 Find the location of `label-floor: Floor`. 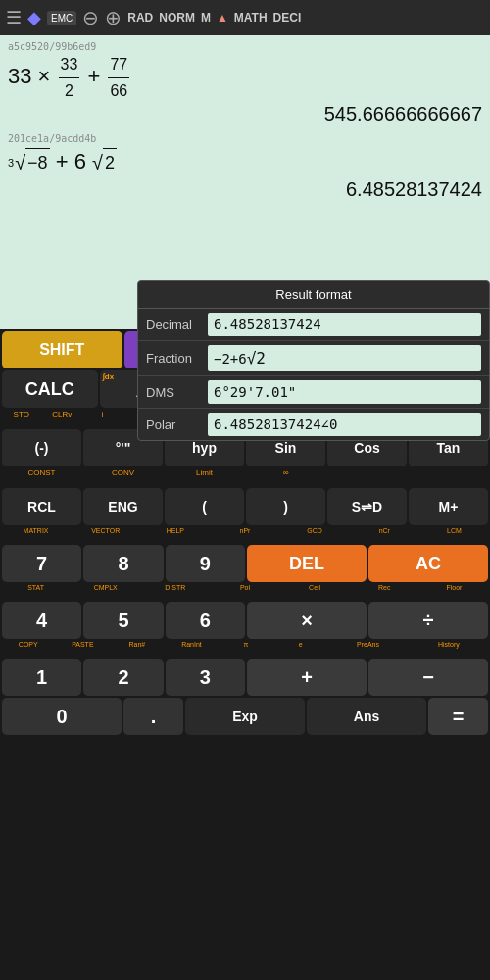

label-floor: Floor is located at coordinates (455, 592).